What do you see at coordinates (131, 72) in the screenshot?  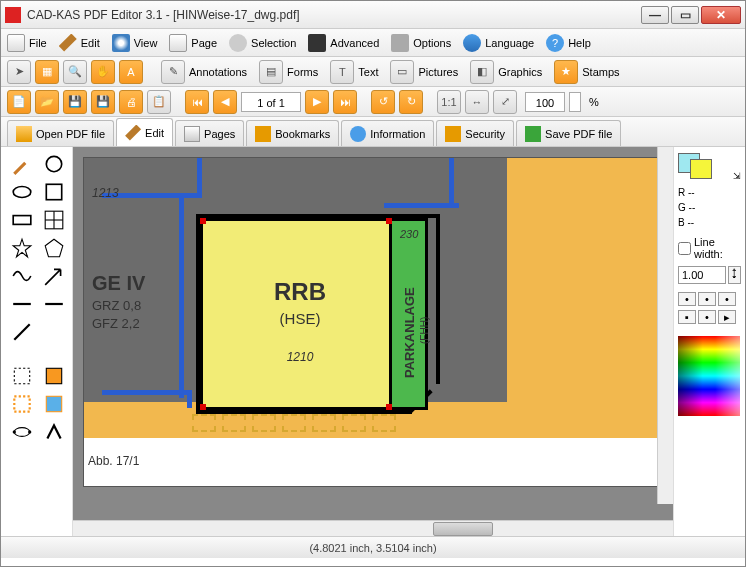 I see `text-tool-button: A` at bounding box center [131, 72].